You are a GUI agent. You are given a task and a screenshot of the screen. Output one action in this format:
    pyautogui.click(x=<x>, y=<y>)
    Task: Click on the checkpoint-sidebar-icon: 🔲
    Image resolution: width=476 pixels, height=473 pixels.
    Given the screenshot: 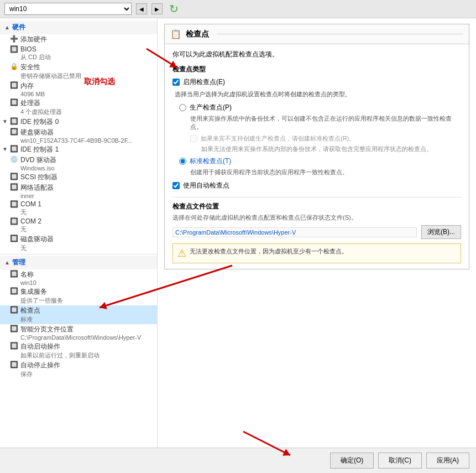 What is the action you would take?
    pyautogui.click(x=14, y=310)
    